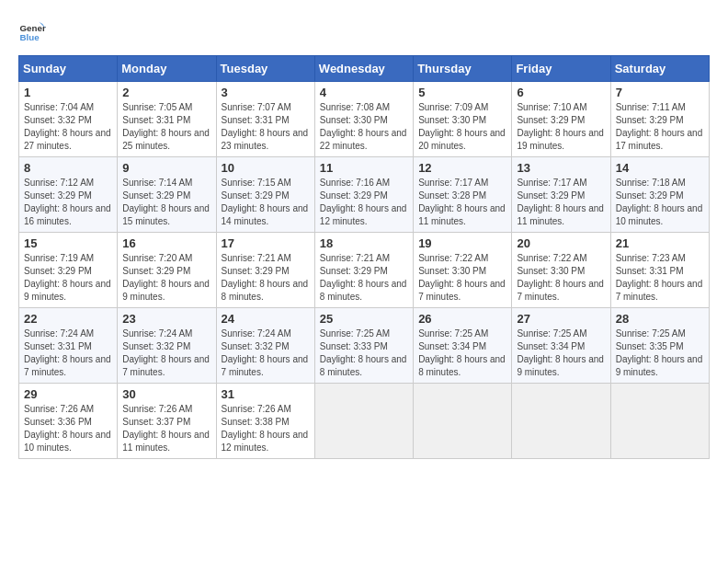  What do you see at coordinates (462, 202) in the screenshot?
I see `day-info: Sunrise: 7:17 AMSunset: 3:28 PMDaylight:…` at bounding box center [462, 202].